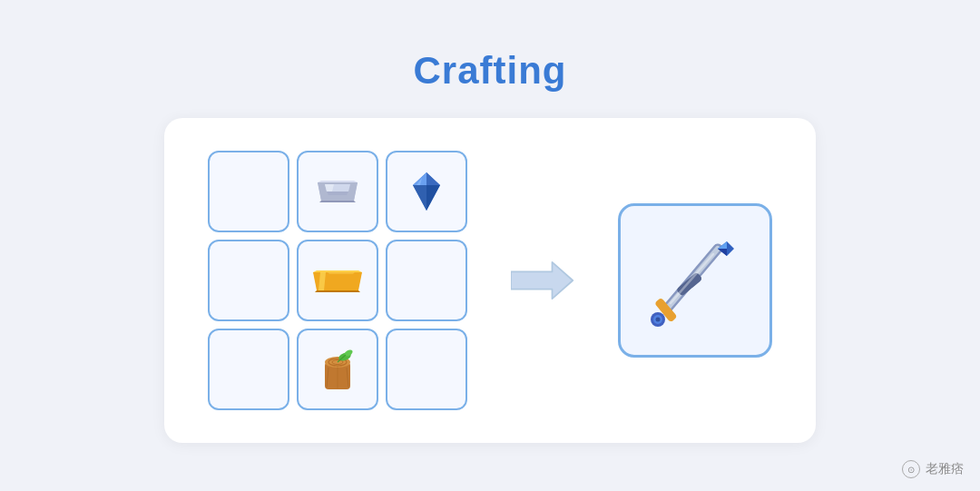 This screenshot has width=980, height=491. I want to click on watermark-icon: ⊙, so click(911, 469).